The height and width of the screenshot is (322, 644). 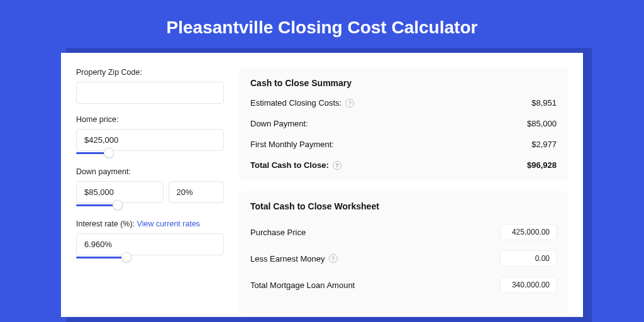 I want to click on summary-row-label: Estimated Closing Costs:, so click(x=296, y=103).